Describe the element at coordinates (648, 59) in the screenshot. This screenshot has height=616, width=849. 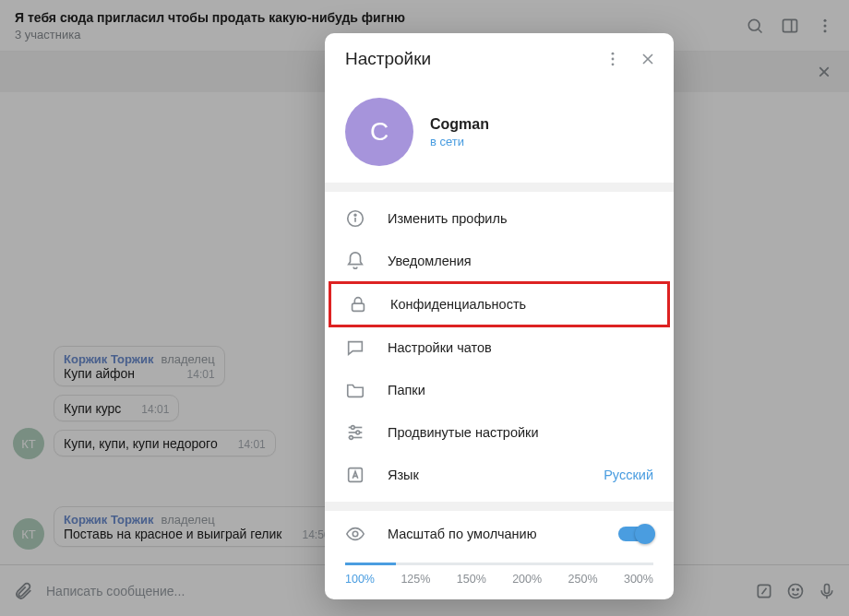
I see `close-icon` at that location.